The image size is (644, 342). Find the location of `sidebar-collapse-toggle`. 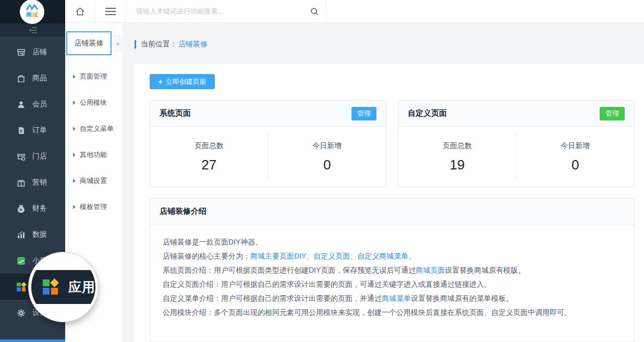

sidebar-collapse-toggle is located at coordinates (32, 30).